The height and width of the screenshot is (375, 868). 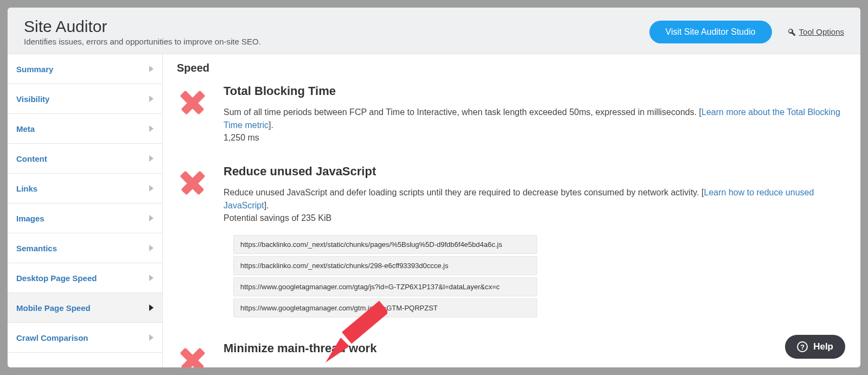 I want to click on issue-url-row: https://www.googletagmanager.com/gtag/js…, so click(x=385, y=287).